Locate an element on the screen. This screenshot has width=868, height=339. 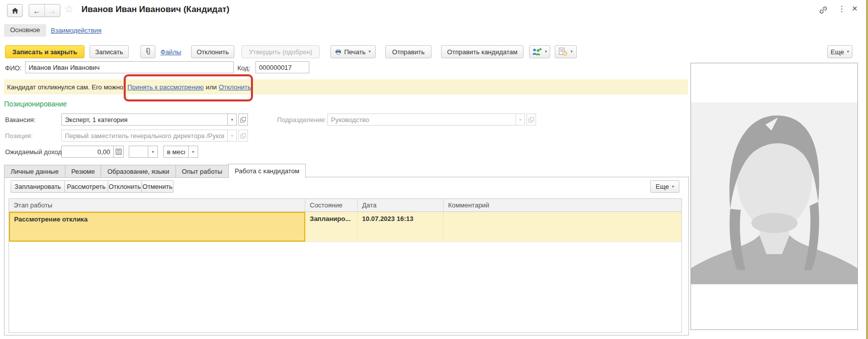
kebab-menu-icon: ⋮ is located at coordinates (842, 9).